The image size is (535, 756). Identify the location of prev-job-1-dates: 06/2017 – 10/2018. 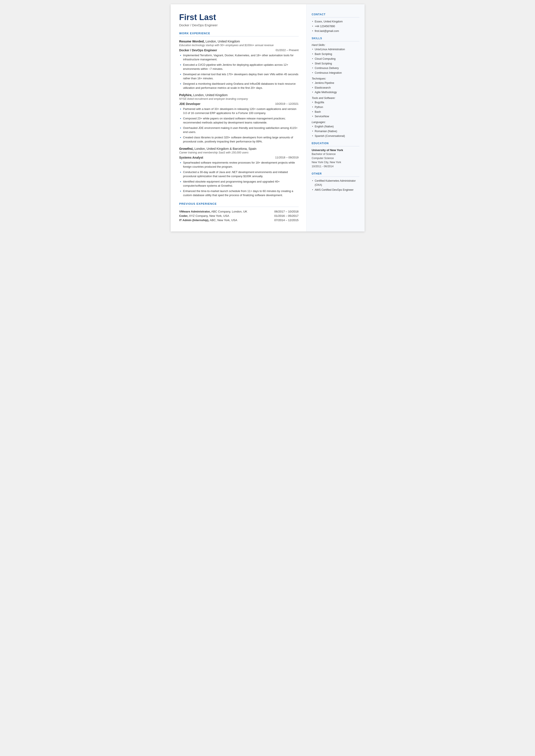
(287, 211).